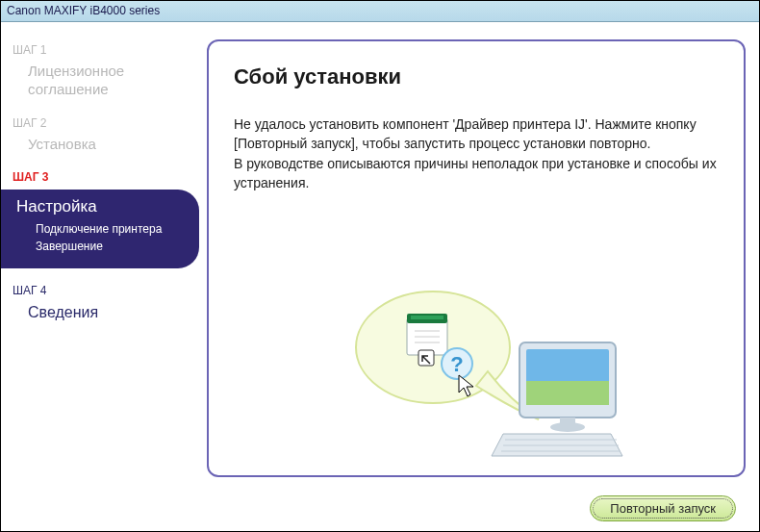  Describe the element at coordinates (115, 313) in the screenshot. I see `step4-name: Сведения` at that location.